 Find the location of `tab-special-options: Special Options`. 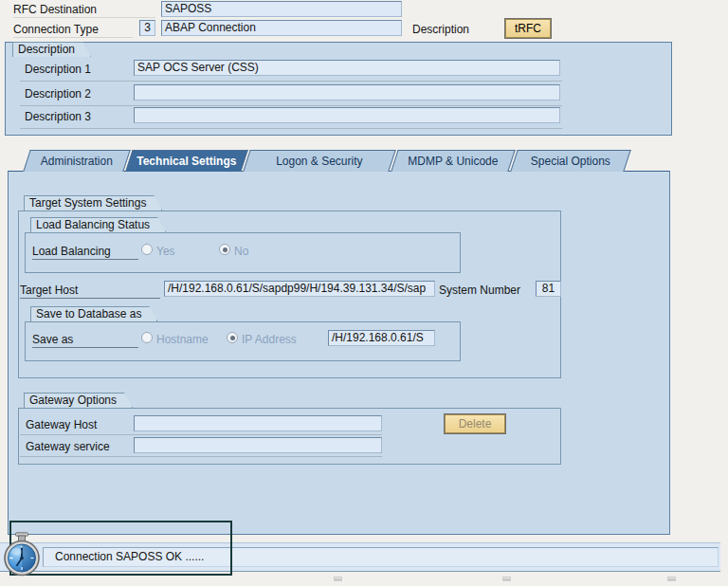

tab-special-options: Special Options is located at coordinates (571, 161).